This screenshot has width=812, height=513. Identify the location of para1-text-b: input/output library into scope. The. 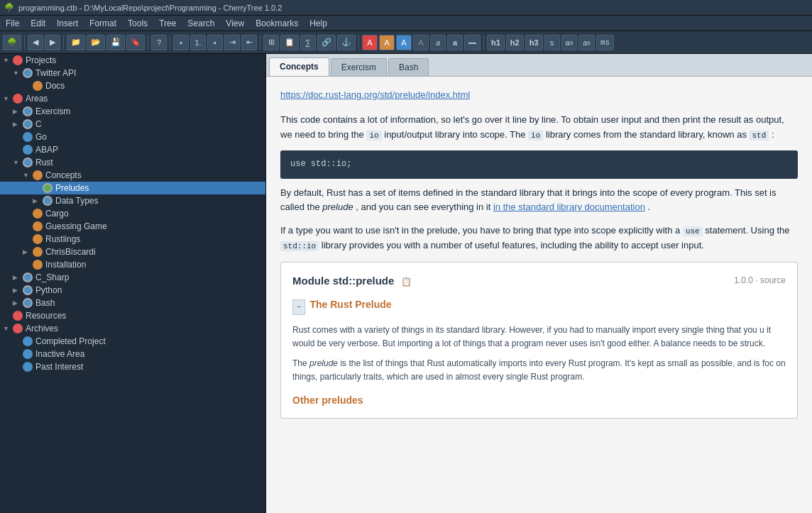
(456, 135).